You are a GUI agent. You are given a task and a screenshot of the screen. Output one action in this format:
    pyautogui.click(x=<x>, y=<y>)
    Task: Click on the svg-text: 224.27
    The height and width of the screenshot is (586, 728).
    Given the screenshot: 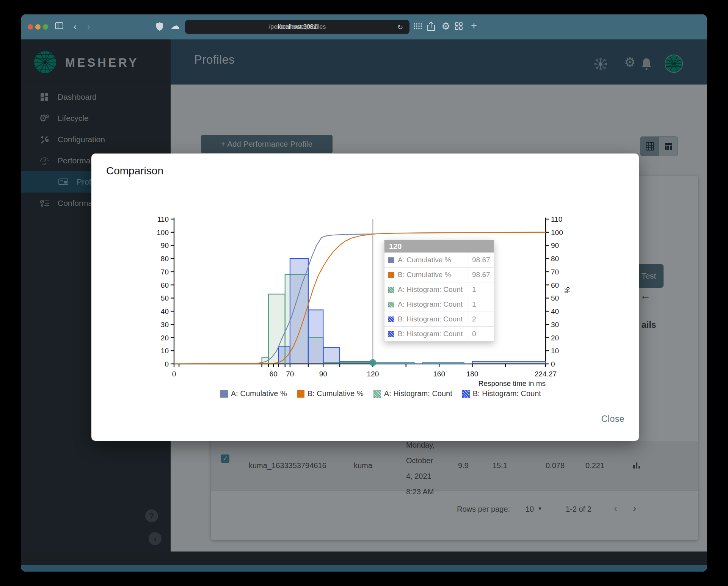 What is the action you would take?
    pyautogui.click(x=546, y=374)
    